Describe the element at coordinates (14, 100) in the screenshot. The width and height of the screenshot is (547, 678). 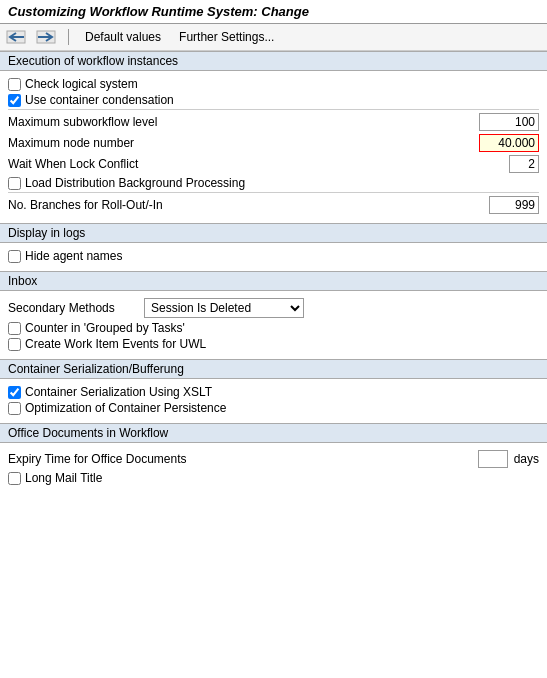
I see `use-container-checkbox` at that location.